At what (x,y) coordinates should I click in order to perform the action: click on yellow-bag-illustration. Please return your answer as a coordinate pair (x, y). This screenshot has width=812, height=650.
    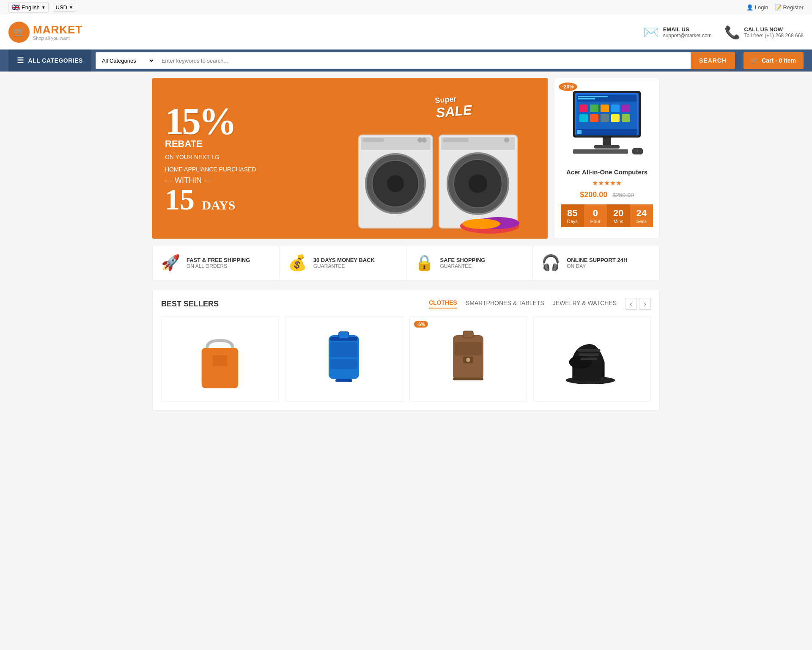
    Looking at the image, I should click on (220, 359).